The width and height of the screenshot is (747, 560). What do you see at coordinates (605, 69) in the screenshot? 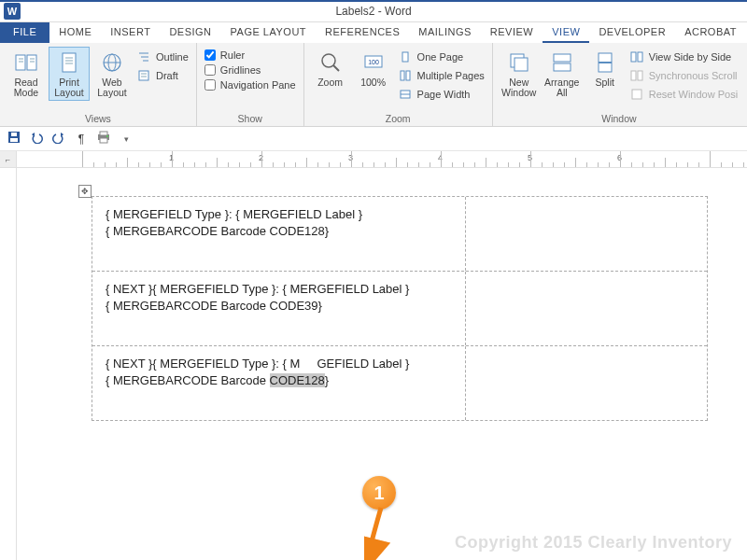
I see `split-button: Split` at bounding box center [605, 69].